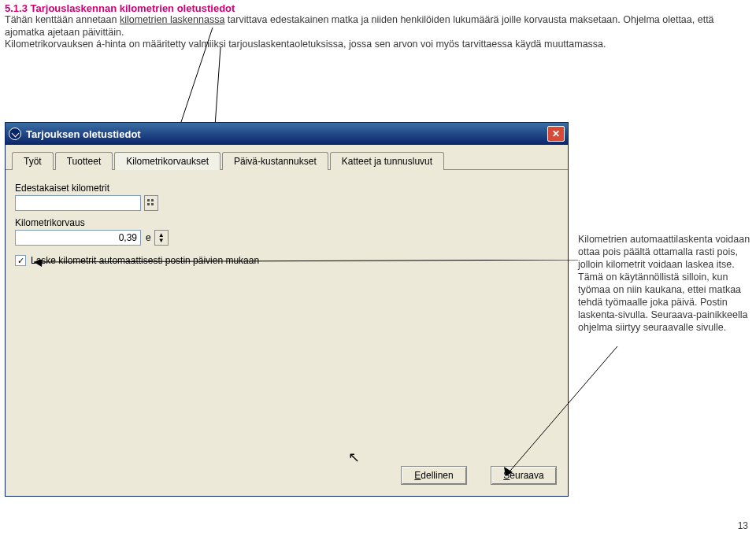 The image size is (756, 536). What do you see at coordinates (33, 161) in the screenshot?
I see `tab-tyot: Työt` at bounding box center [33, 161].